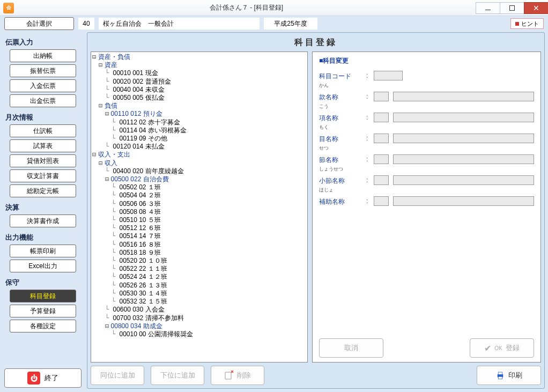  I want to click on field-label: しょうせつ小節名称, so click(340, 180).